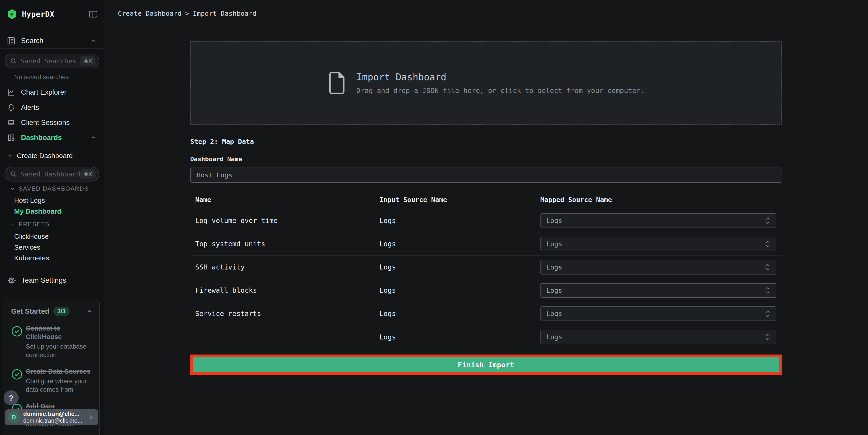 The width and height of the screenshot is (868, 435). I want to click on logo-row: HyperDX, so click(52, 14).